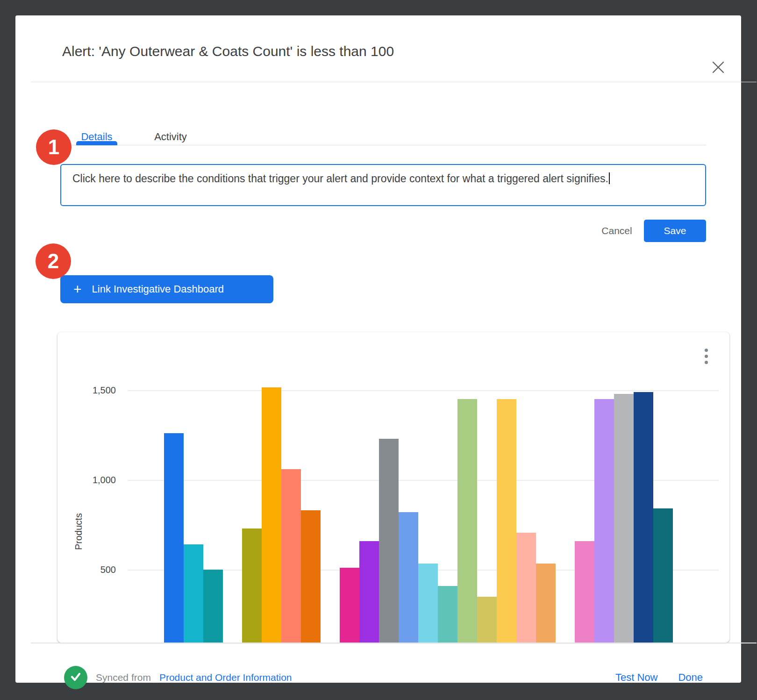 The image size is (757, 700). Describe the element at coordinates (718, 68) in the screenshot. I see `close-button` at that location.